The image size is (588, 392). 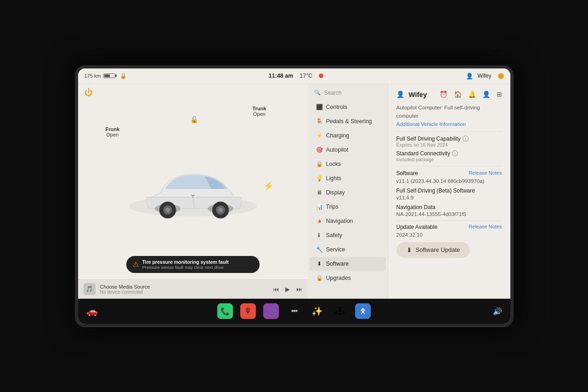 What do you see at coordinates (348, 250) in the screenshot?
I see `sidebar-item-service: 🔧 Service` at bounding box center [348, 250].